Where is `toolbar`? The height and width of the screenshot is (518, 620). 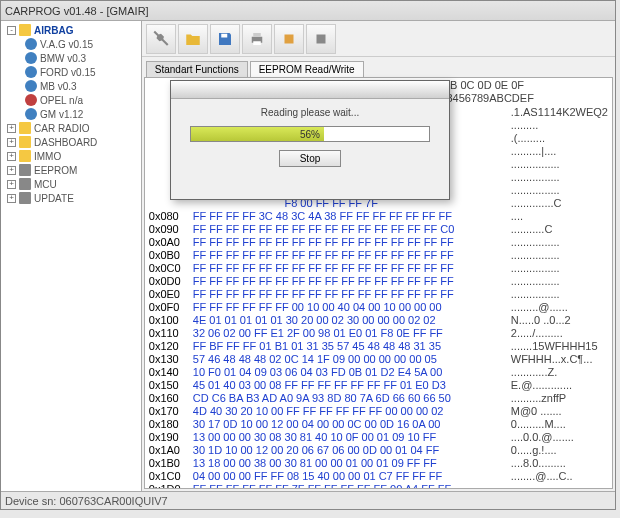 toolbar is located at coordinates (378, 39).